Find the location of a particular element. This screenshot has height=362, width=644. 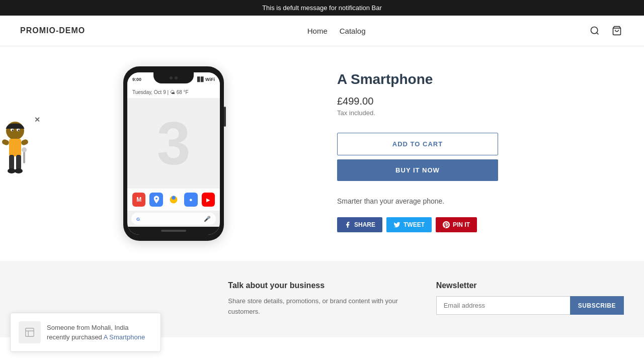

popup-product-link: A Smartphone is located at coordinates (124, 335).